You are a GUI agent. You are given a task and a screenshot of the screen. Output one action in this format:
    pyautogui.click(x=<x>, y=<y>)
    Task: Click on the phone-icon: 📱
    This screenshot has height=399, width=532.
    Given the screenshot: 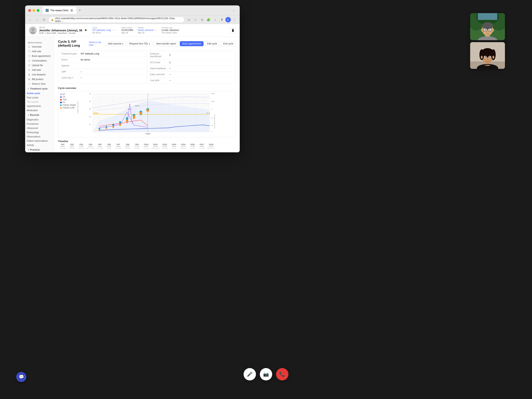 What is the action you would take?
    pyautogui.click(x=233, y=30)
    